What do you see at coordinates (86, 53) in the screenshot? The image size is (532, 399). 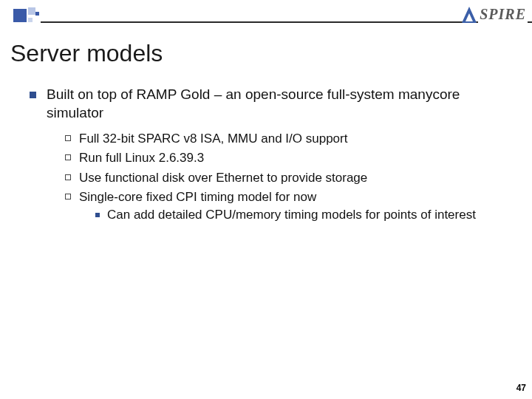 I see `slide-title: Server models` at bounding box center [86, 53].